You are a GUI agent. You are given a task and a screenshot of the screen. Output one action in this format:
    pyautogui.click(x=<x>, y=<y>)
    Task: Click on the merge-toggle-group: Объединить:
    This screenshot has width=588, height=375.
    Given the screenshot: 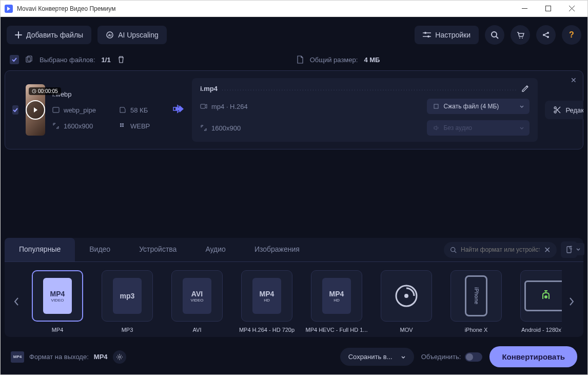 What is the action you would take?
    pyautogui.click(x=452, y=357)
    